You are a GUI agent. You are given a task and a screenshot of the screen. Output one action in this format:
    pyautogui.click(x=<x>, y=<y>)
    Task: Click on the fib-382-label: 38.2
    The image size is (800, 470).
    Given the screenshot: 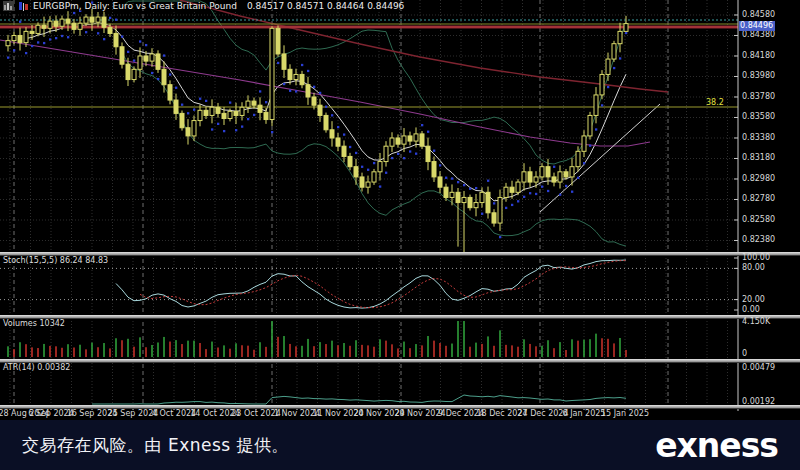 What is the action you would take?
    pyautogui.click(x=715, y=103)
    